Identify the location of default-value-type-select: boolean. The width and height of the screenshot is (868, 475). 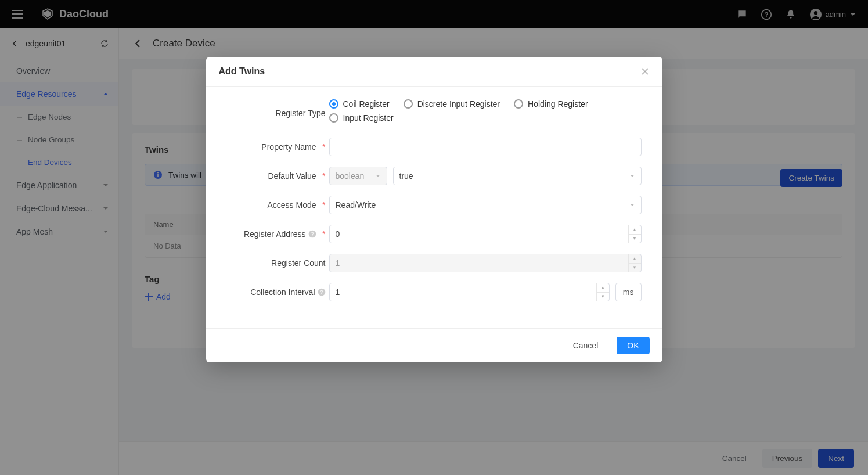
(358, 176).